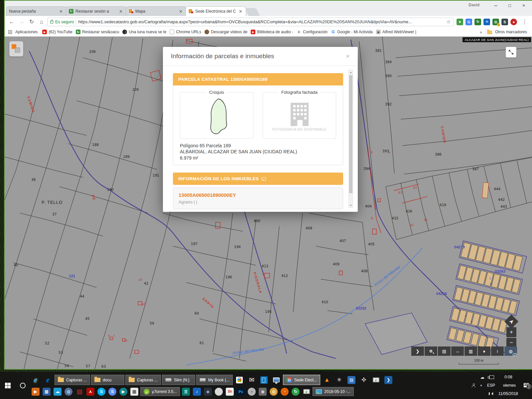 The image size is (532, 399). What do you see at coordinates (449, 22) in the screenshot?
I see `bookmark-star-icon: ☆` at bounding box center [449, 22].